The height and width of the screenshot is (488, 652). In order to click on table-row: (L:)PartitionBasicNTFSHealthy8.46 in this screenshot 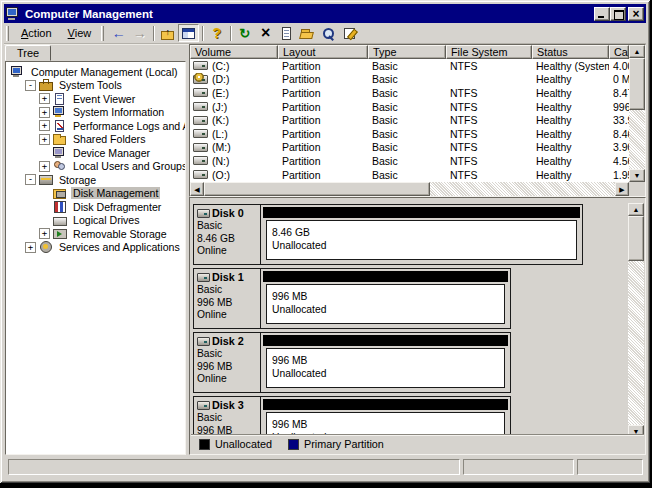, I will do `click(410, 134)`.